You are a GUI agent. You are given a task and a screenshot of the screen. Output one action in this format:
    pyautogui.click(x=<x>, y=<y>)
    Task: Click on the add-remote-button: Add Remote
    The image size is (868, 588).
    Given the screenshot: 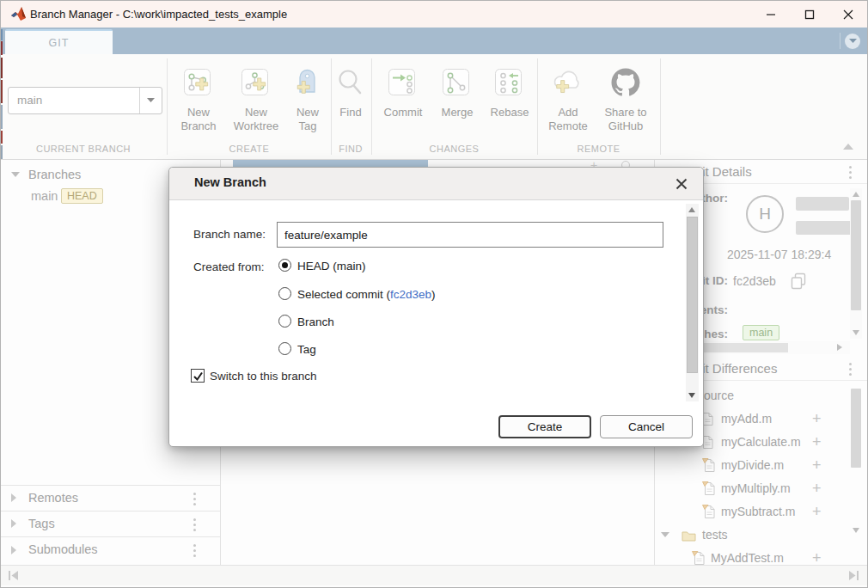 What is the action you would take?
    pyautogui.click(x=568, y=101)
    